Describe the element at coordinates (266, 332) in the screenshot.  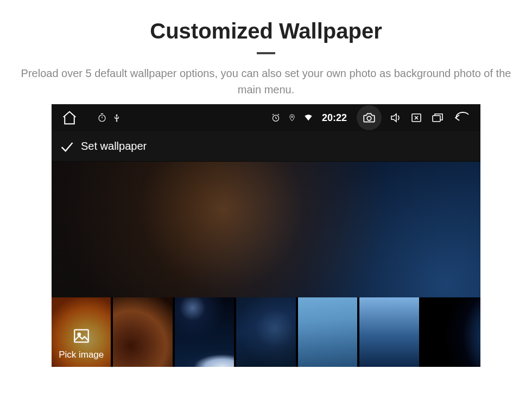
I see `wallpaper-thumbnails: Pick image` at that location.